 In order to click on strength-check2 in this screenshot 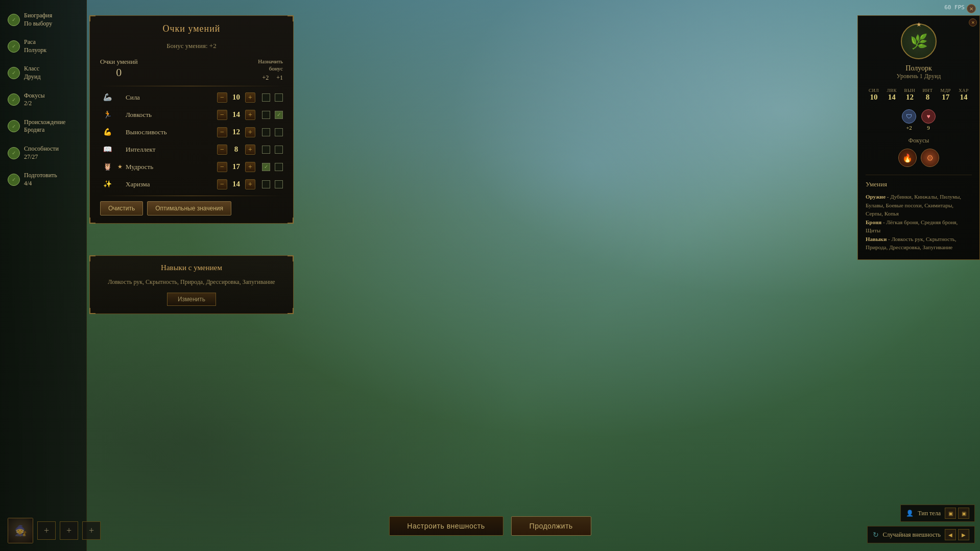, I will do `click(279, 98)`.